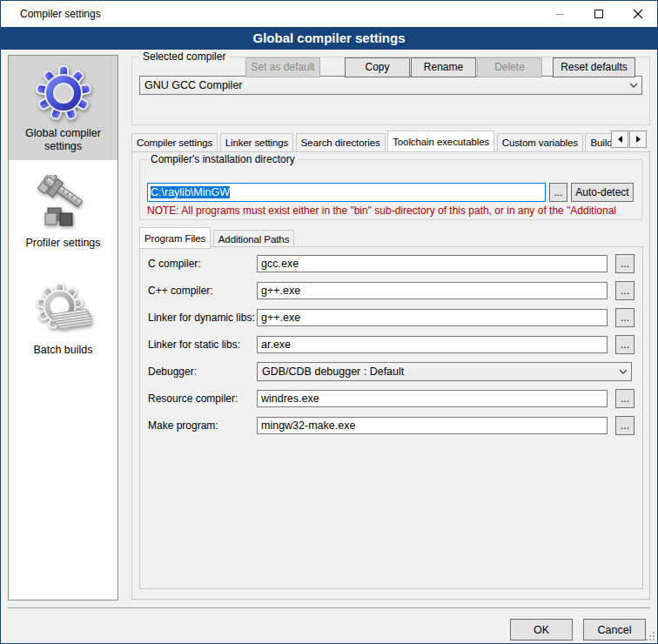 This screenshot has height=644, width=658. Describe the element at coordinates (599, 14) in the screenshot. I see `maximize-icon` at that location.